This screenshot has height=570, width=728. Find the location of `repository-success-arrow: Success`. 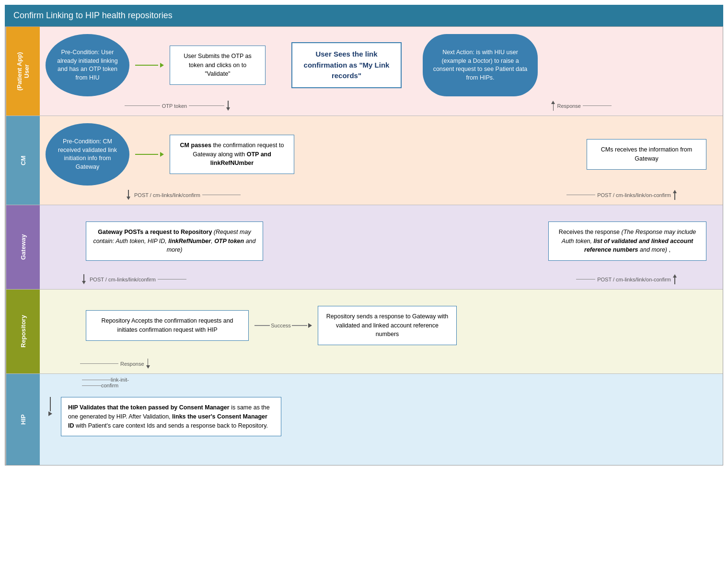

repository-success-arrow: Success is located at coordinates (283, 326).